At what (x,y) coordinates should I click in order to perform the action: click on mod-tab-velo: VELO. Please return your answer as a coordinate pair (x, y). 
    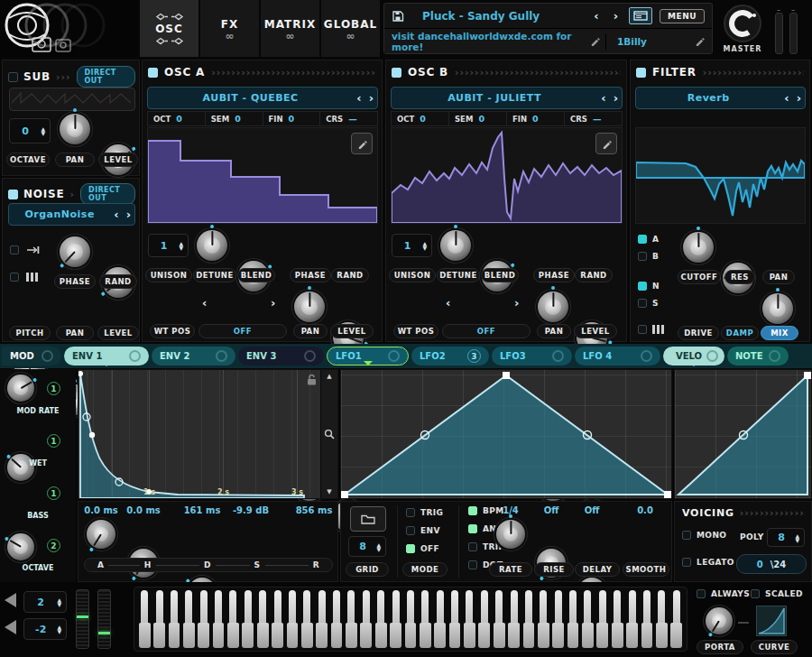
    Looking at the image, I should click on (694, 356).